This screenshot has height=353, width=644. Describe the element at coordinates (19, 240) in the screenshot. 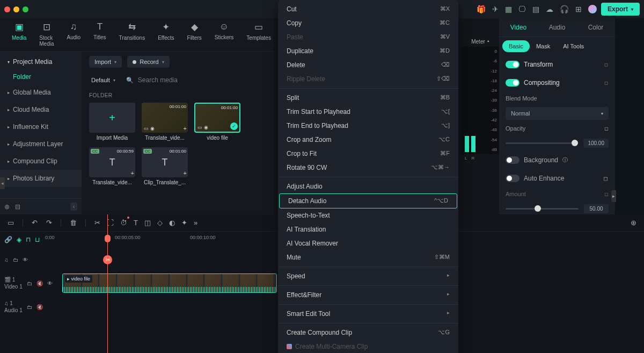

I see `marker-icon: ◈` at that location.